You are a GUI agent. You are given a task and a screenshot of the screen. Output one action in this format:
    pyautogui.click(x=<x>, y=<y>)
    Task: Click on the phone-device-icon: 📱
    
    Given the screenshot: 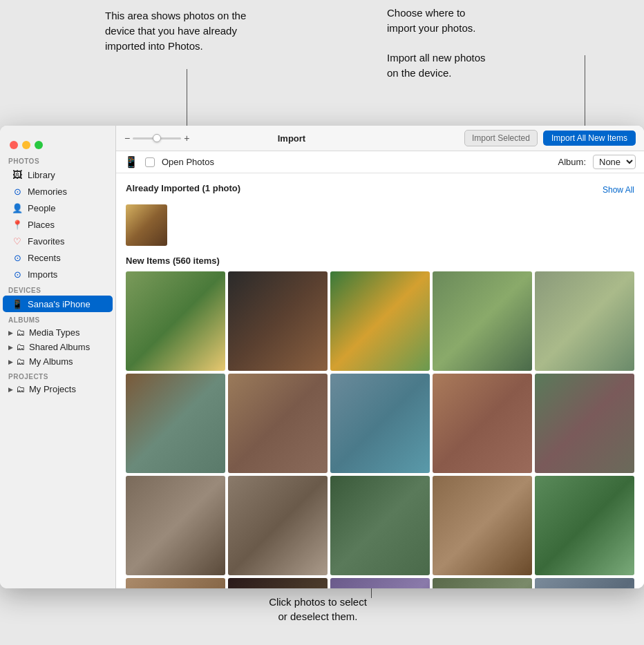 What is the action you would take?
    pyautogui.click(x=131, y=162)
    